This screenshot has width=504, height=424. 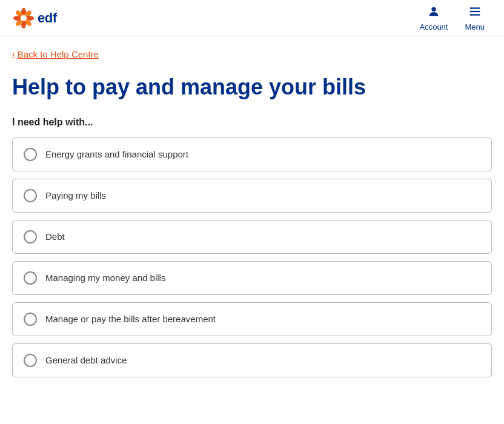 I want to click on edf-wordmark: edf, so click(x=47, y=18).